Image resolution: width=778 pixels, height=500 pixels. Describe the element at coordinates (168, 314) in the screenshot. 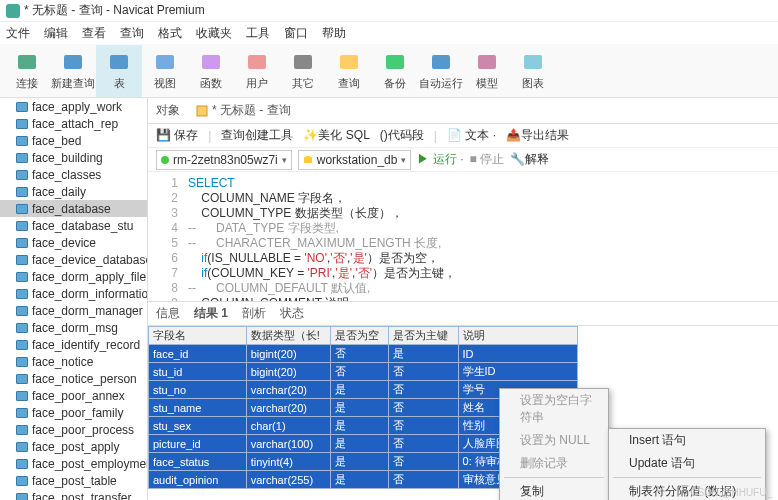

I see `result-tab: 信息` at that location.